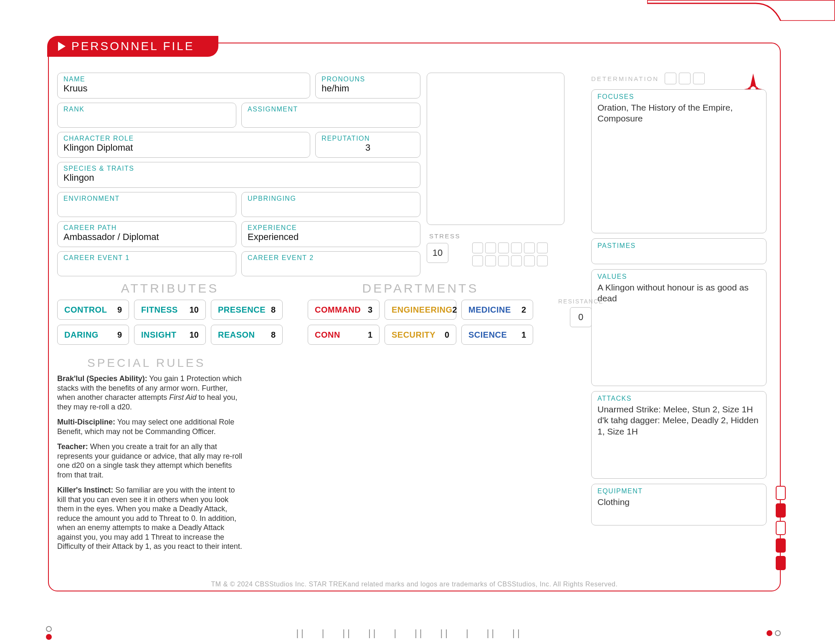  What do you see at coordinates (151, 518) in the screenshot?
I see `special-rule: Killer's Instinct: So familiar are you w…` at bounding box center [151, 518].